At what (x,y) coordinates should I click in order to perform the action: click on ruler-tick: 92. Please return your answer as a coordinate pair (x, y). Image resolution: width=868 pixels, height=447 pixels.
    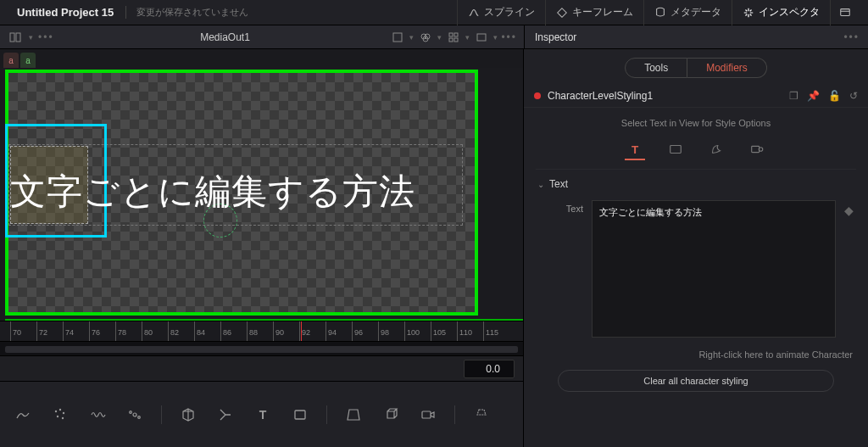
    Looking at the image, I should click on (305, 331).